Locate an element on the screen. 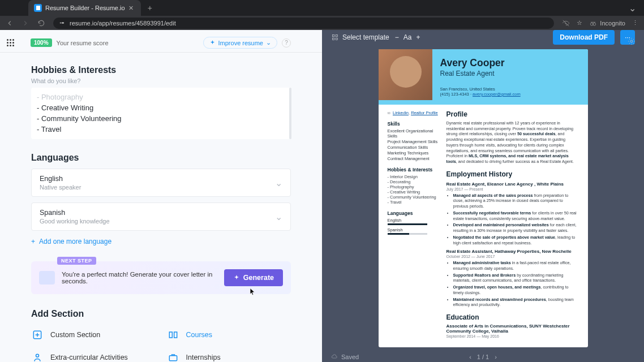 This screenshot has width=644, height=362. tab-title: Resume Builder - Resume.io is located at coordinates (85, 8).